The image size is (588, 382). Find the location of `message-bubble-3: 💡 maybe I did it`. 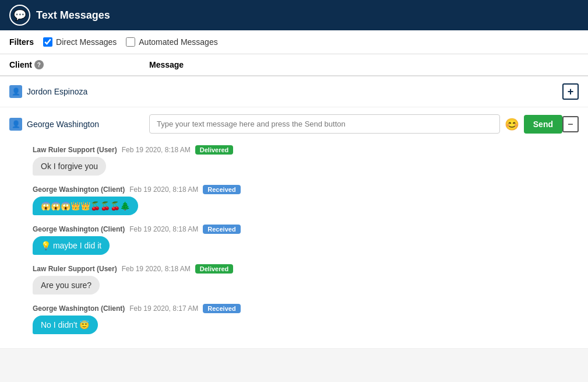

message-bubble-3: 💡 maybe I did it is located at coordinates (71, 246).